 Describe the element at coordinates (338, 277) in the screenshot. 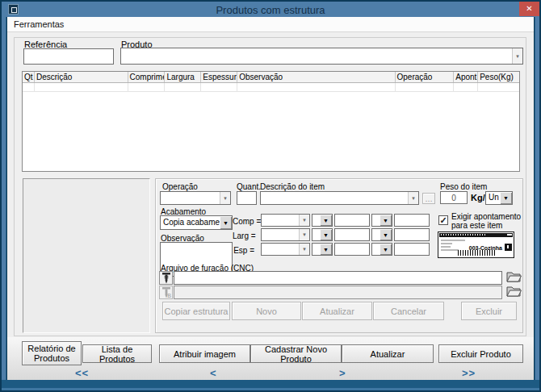

I see `cnc-file-input-top` at that location.